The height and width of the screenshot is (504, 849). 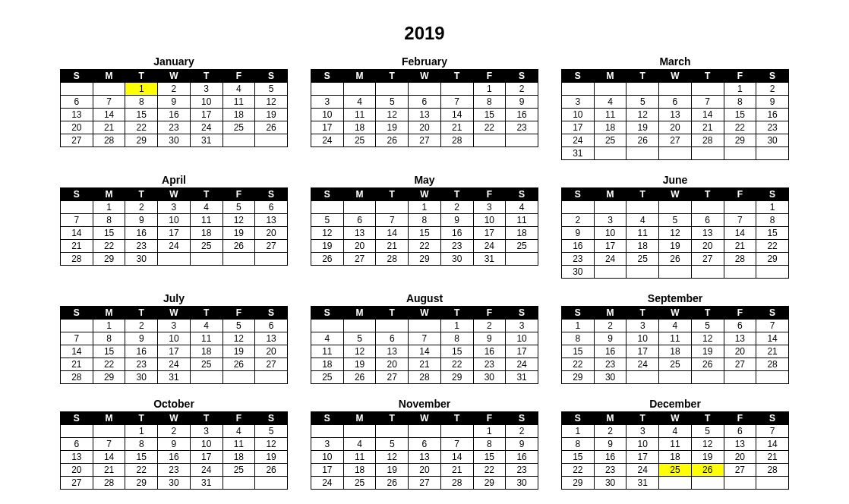 I want to click on day-cell: 15, so click(x=141, y=457).